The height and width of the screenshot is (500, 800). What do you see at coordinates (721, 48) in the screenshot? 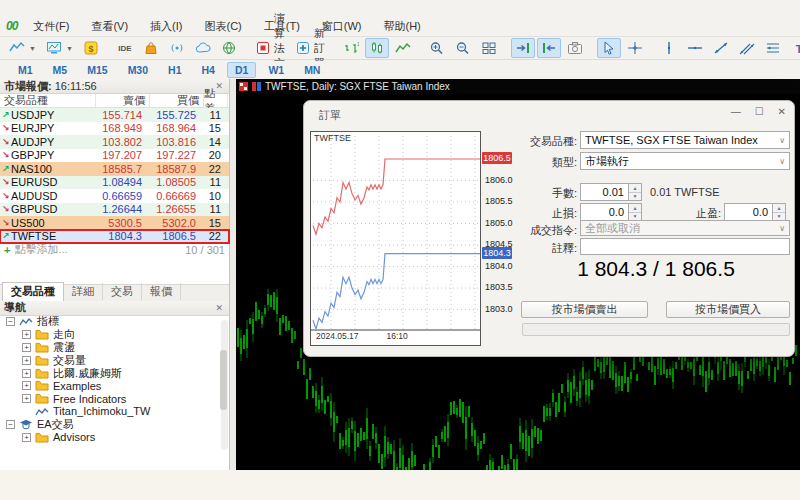
I see `draw-trendline-button` at bounding box center [721, 48].